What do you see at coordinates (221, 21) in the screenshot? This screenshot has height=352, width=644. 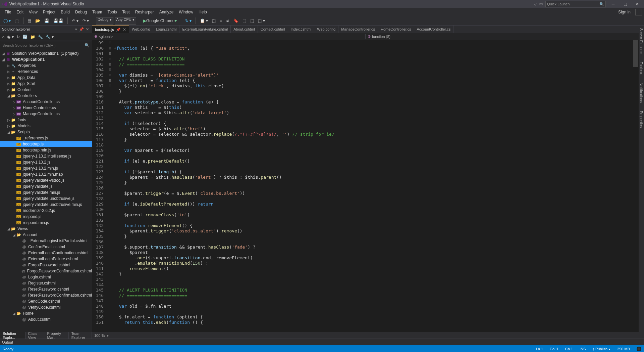 I see `comment-button: ≡` at bounding box center [221, 21].